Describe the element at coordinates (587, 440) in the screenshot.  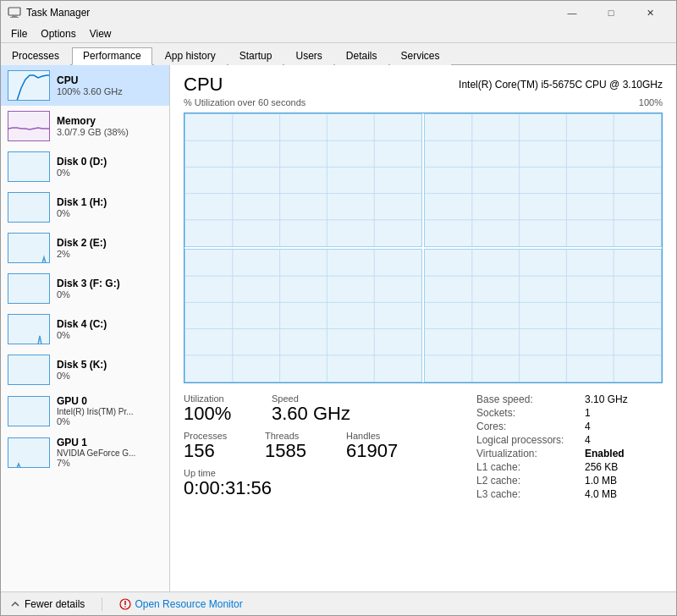
I see `logical-val: 4` at that location.